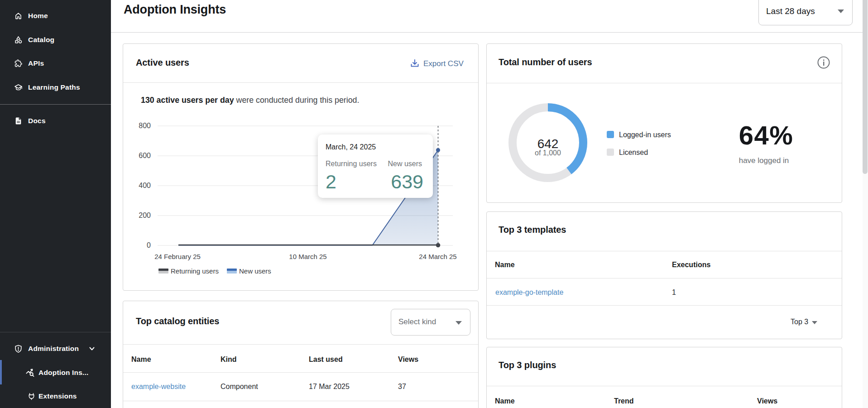  Describe the element at coordinates (149, 245) in the screenshot. I see `svg-text: 0` at that location.